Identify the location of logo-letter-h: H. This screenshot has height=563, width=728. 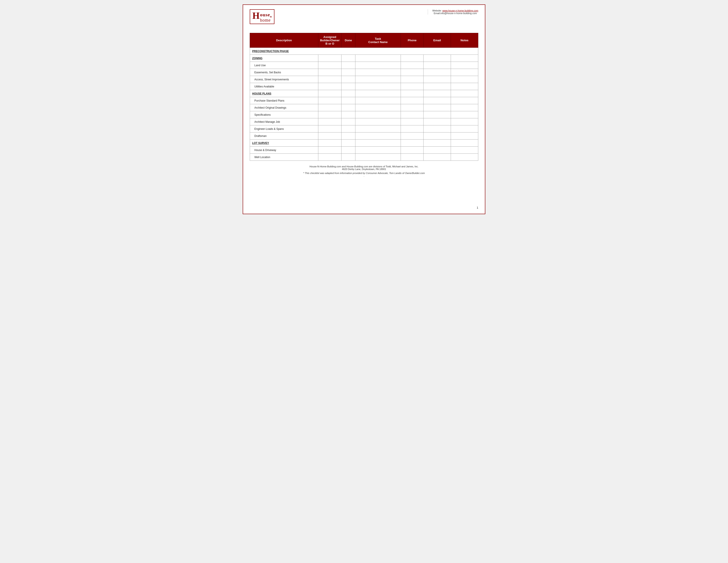
(256, 16).